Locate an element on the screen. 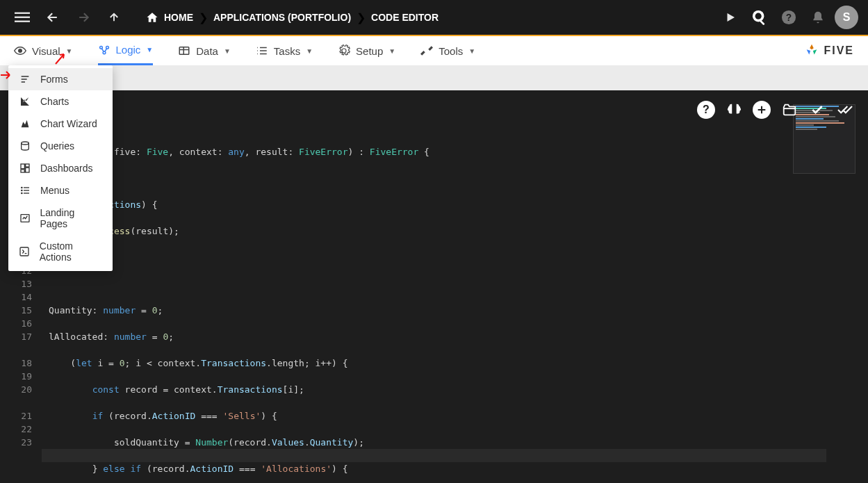  dd-charts: Charts is located at coordinates (60, 101).